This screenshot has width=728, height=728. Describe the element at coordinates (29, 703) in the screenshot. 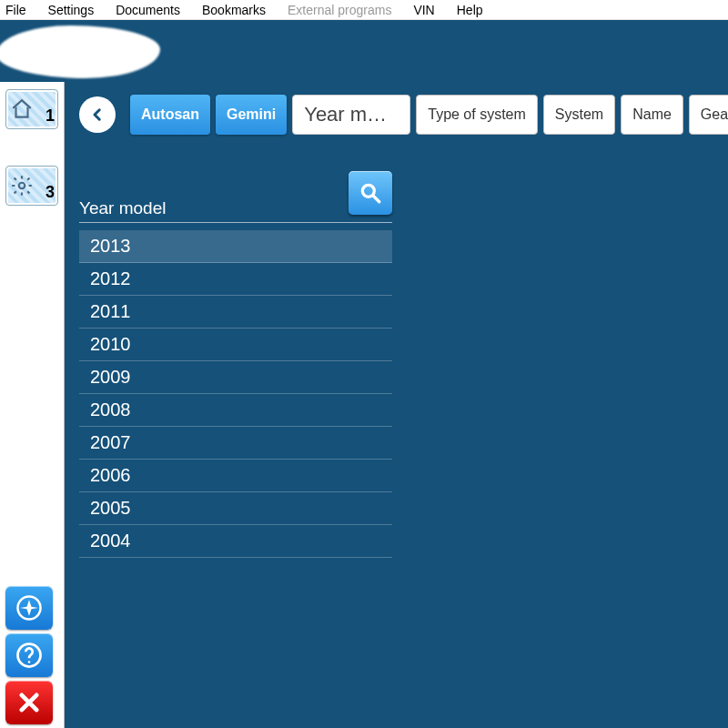

I see `close-icon` at that location.